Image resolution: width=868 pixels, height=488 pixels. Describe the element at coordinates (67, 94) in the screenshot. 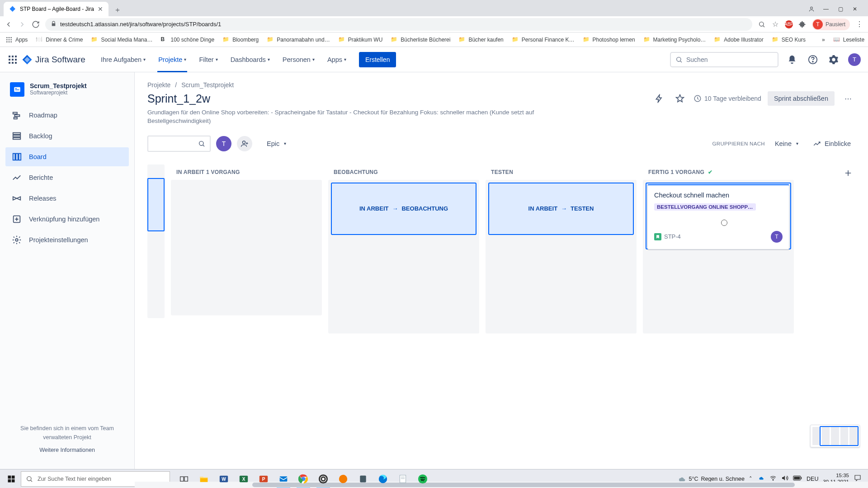

I see `project-header: Scrum_Testprojekt Softwareprojekt` at that location.